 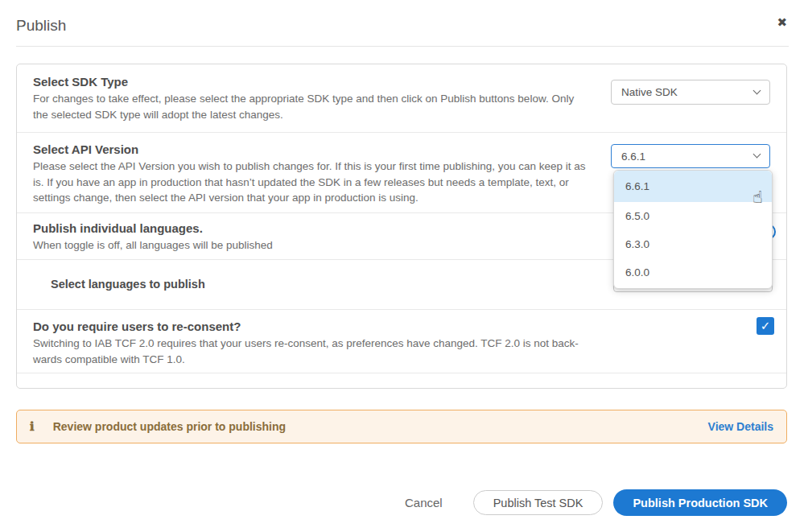 I want to click on page-title: Publish, so click(x=41, y=26).